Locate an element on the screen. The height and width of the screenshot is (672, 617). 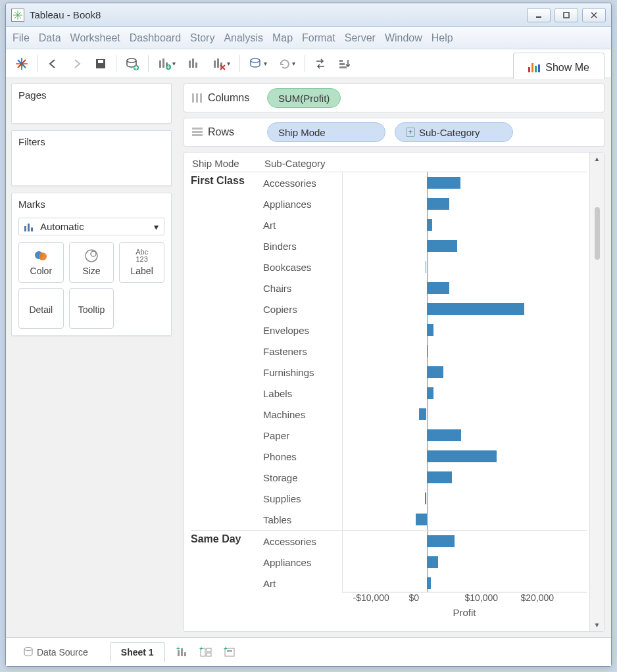
columns-shelf: Columns SUM(Profit) is located at coordinates (394, 98).